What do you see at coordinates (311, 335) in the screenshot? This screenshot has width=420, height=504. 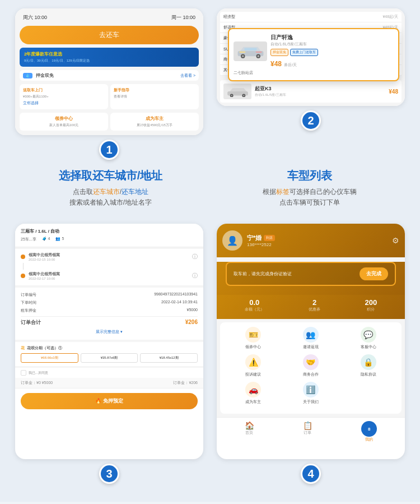 I see `invite-icon: 👥` at bounding box center [311, 335].